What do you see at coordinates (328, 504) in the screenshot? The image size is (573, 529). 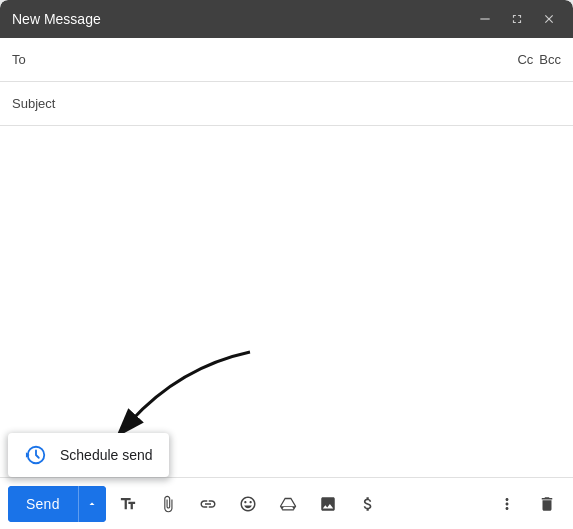 I see `photo-icon` at bounding box center [328, 504].